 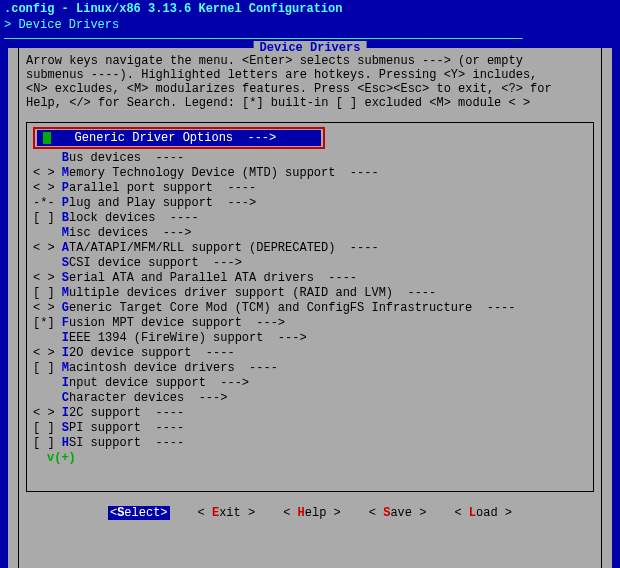 What do you see at coordinates (310, 234) in the screenshot?
I see `menu-item: Misc devices --->` at bounding box center [310, 234].